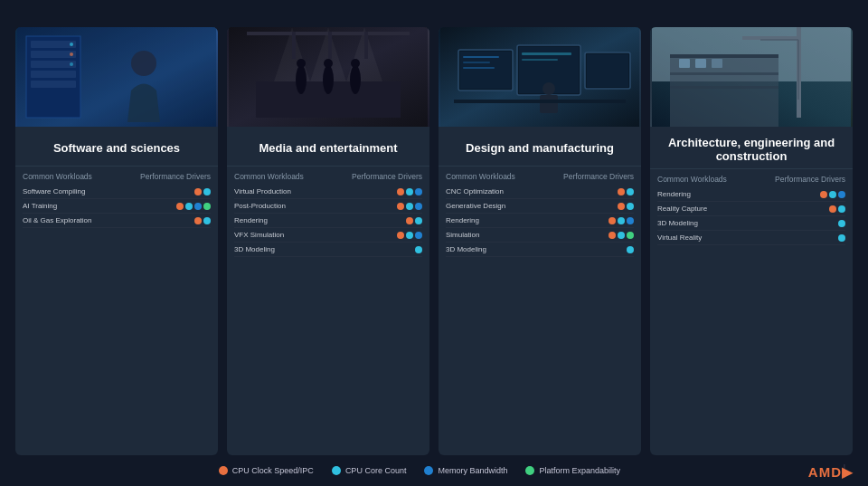  Describe the element at coordinates (751, 148) in the screenshot. I see `card-title-architecture-engineering: Architecture, engineering and constructi…` at that location.